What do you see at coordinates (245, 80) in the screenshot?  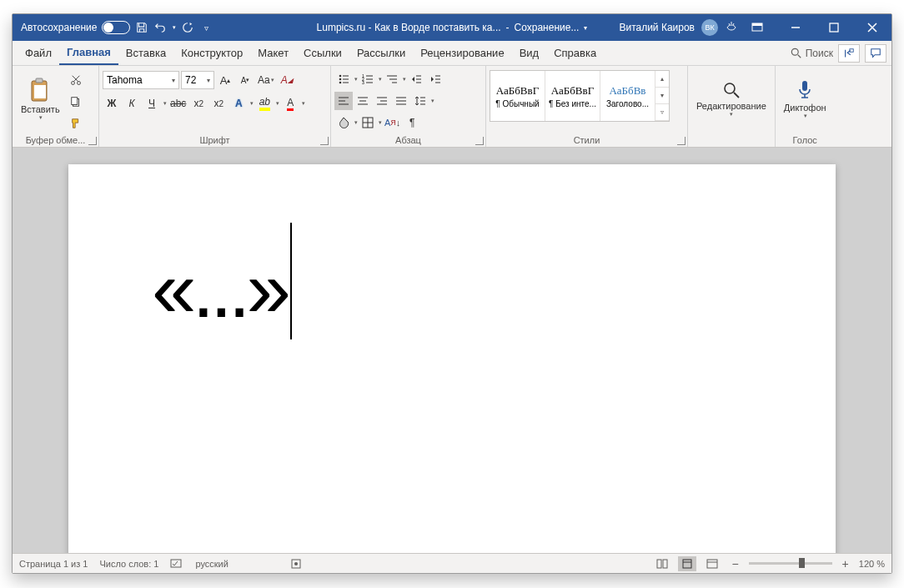 I see `shrink-font-button: A▾` at bounding box center [245, 80].